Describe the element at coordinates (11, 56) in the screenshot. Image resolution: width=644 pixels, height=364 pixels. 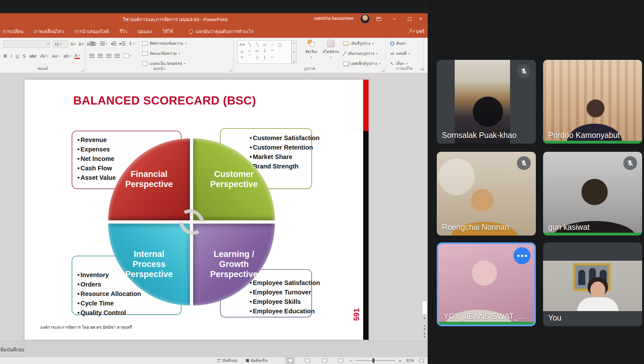
I see `italic-button: I` at that location.